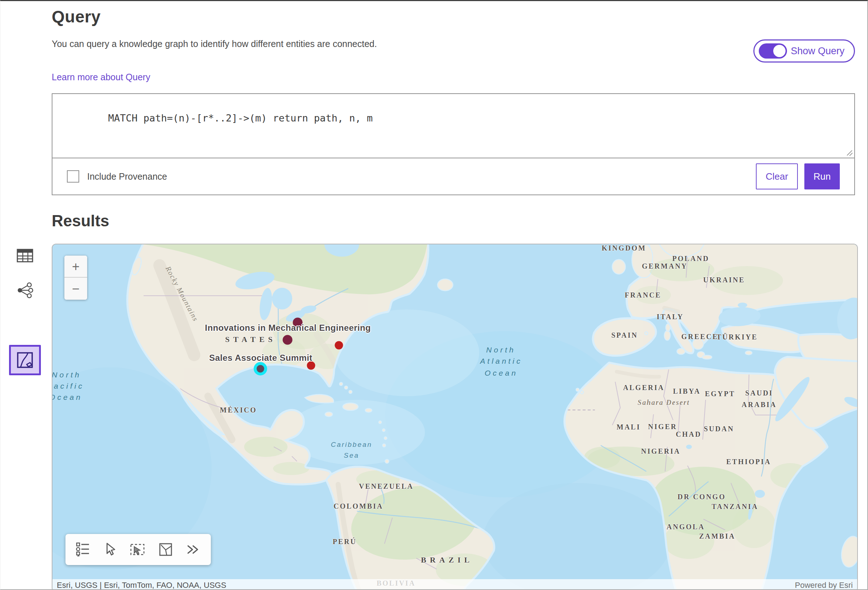 The image size is (868, 590). What do you see at coordinates (288, 328) in the screenshot?
I see `map-event-label: Innovations in Mechanical Engineering` at bounding box center [288, 328].